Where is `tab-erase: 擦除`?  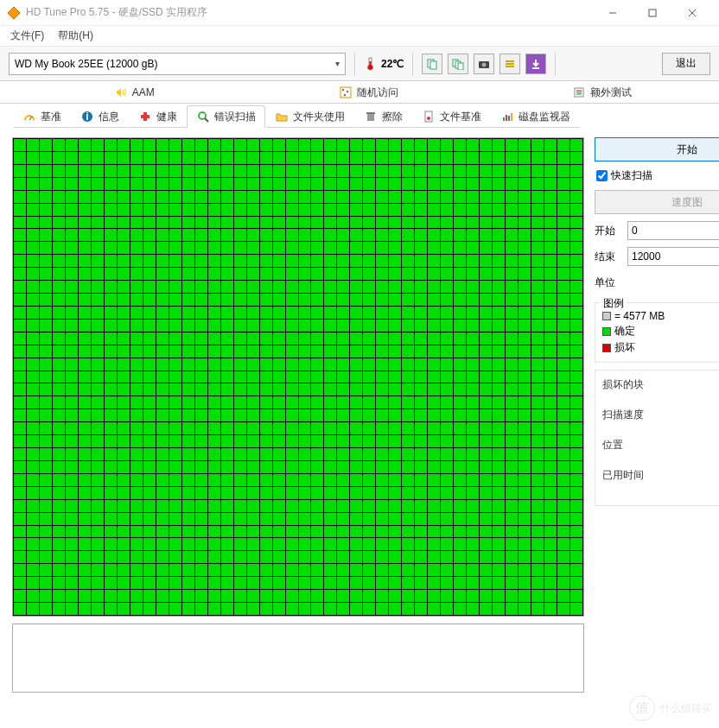
tab-erase: 擦除 is located at coordinates (384, 117).